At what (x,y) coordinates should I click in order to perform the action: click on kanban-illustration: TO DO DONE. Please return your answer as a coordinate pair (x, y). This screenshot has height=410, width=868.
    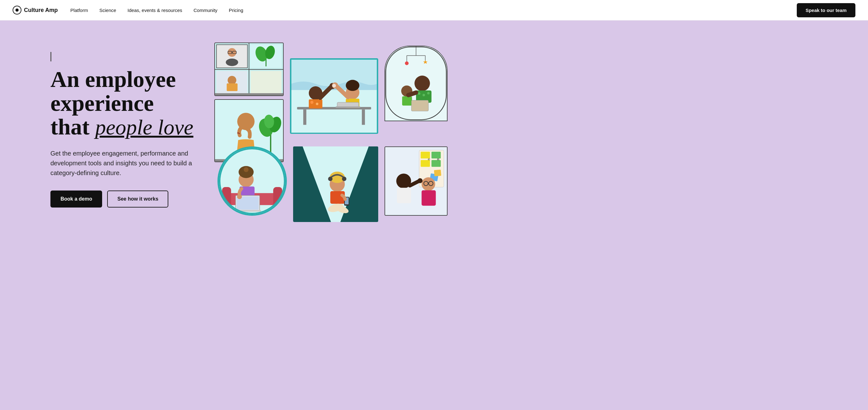
    Looking at the image, I should click on (416, 181).